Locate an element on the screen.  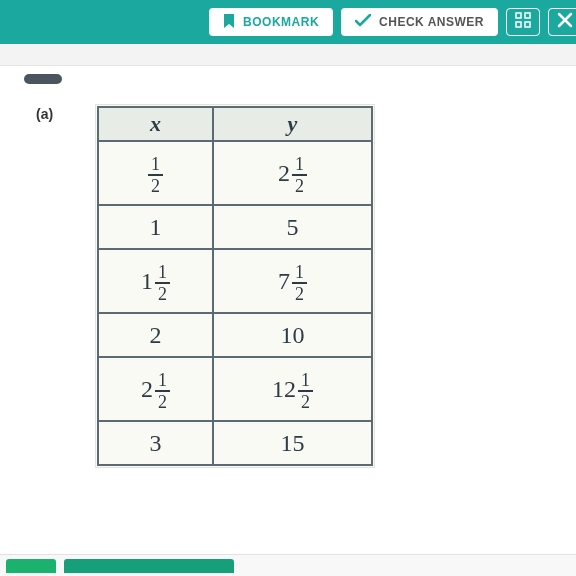
cell-x: 1 is located at coordinates (156, 227).